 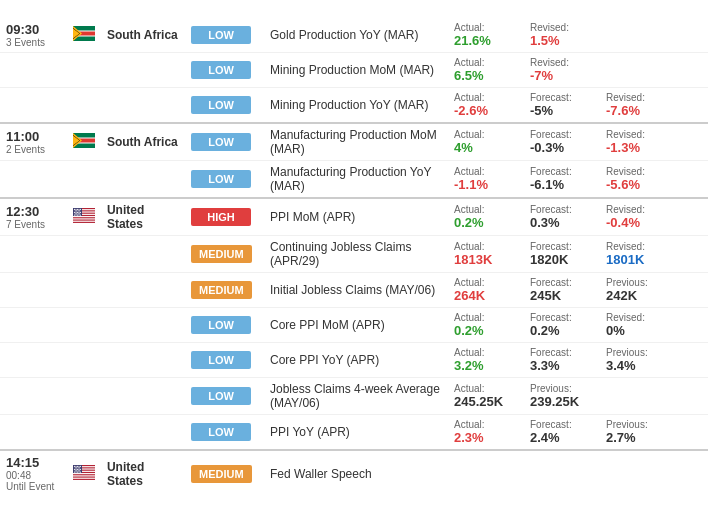 What do you see at coordinates (560, 142) in the screenshot?
I see `forecast-value: Forecast: -0.3%` at bounding box center [560, 142].